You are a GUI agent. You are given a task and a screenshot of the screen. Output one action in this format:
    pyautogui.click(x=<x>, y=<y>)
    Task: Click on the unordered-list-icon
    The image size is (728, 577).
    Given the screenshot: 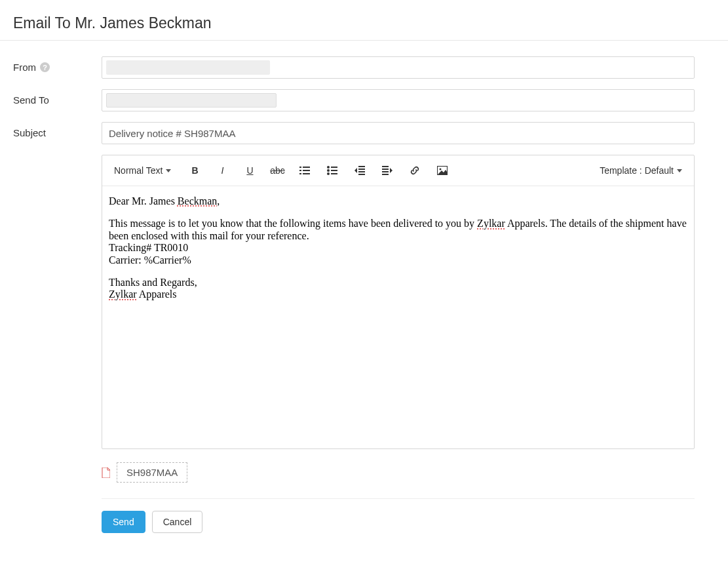 What is the action you would take?
    pyautogui.click(x=332, y=170)
    